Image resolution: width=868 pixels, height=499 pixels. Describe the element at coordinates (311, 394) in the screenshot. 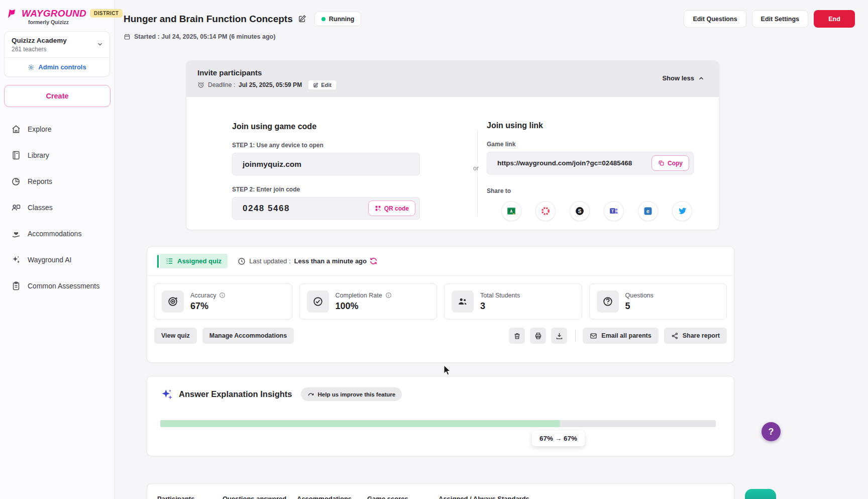

I see `feedback-arrow-icon` at that location.